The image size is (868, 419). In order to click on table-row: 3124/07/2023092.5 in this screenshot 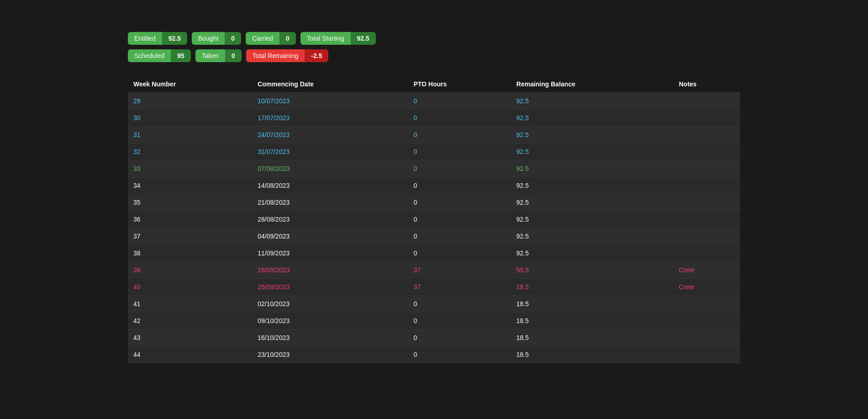, I will do `click(434, 135)`.